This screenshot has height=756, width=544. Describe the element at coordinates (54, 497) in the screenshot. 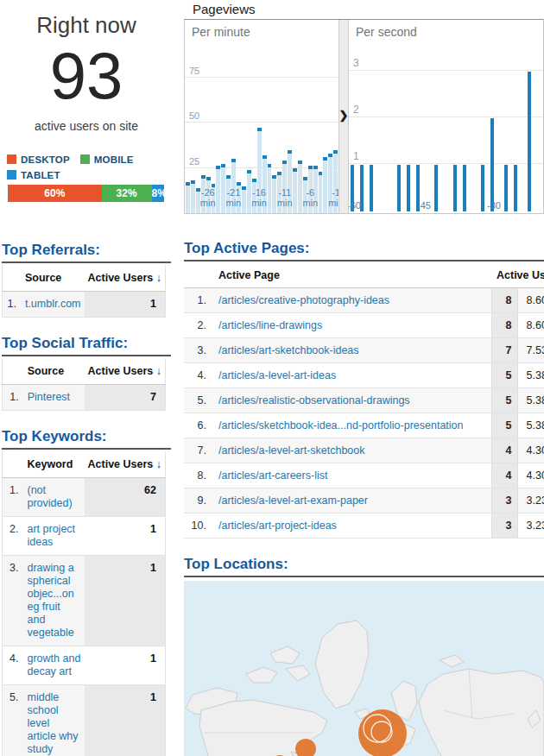

I see `row-label-cell: (not provided)` at that location.